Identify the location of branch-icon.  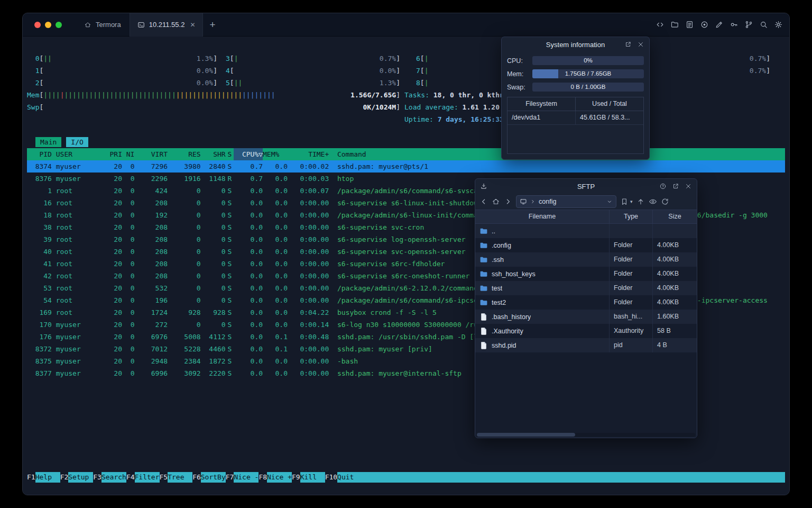
(749, 24).